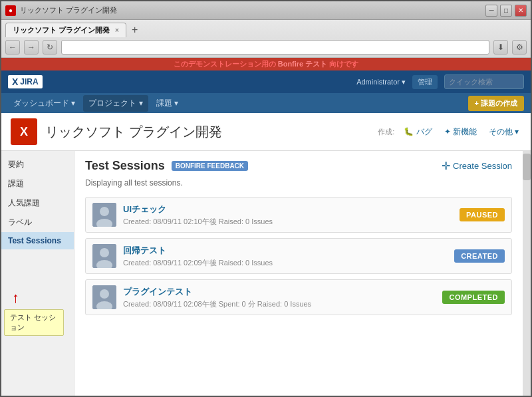 The height and width of the screenshot is (397, 532). Describe the element at coordinates (446, 166) in the screenshot. I see `plus-icon: ✛` at that location.